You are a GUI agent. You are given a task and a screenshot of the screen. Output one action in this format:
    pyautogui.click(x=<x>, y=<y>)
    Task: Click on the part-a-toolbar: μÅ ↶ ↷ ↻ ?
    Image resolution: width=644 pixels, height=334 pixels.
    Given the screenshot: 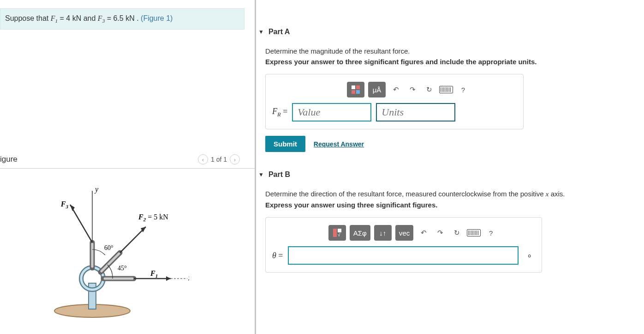 What is the action you would take?
    pyautogui.click(x=408, y=90)
    